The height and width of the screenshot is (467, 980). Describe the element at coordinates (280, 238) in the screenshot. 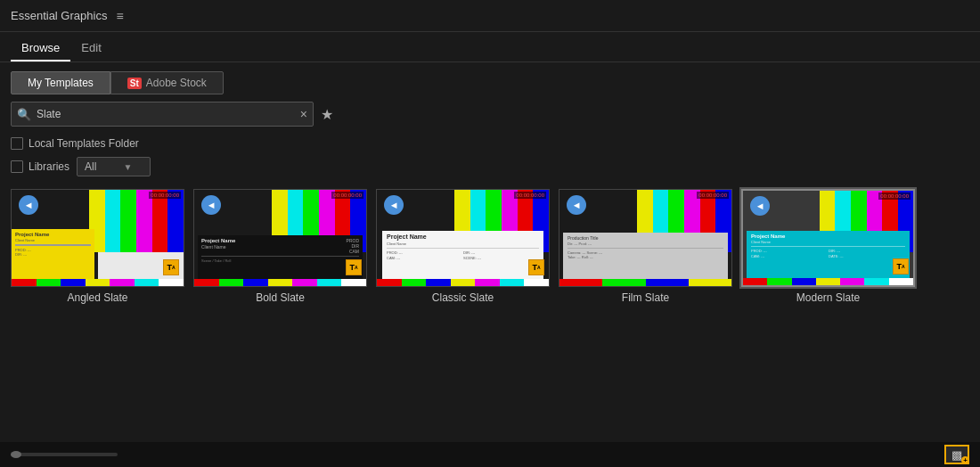

I see `template-thumbnail: Project Name Client Name PRODDIRCAM Scen…` at that location.